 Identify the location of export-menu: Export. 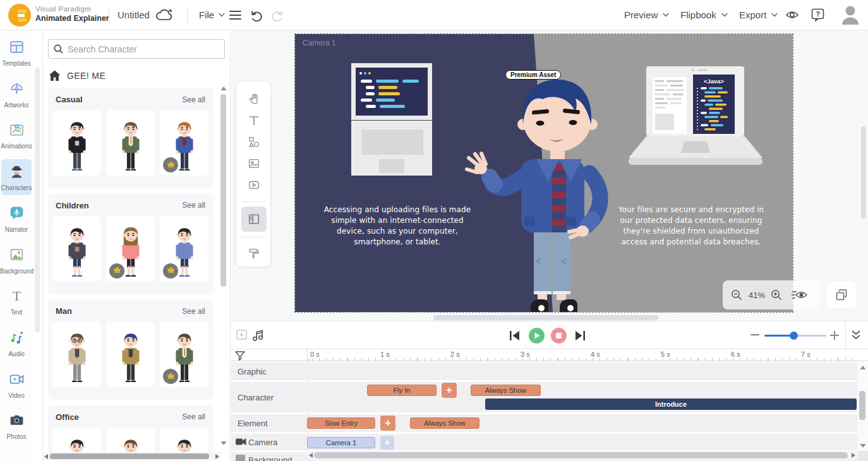
(758, 15).